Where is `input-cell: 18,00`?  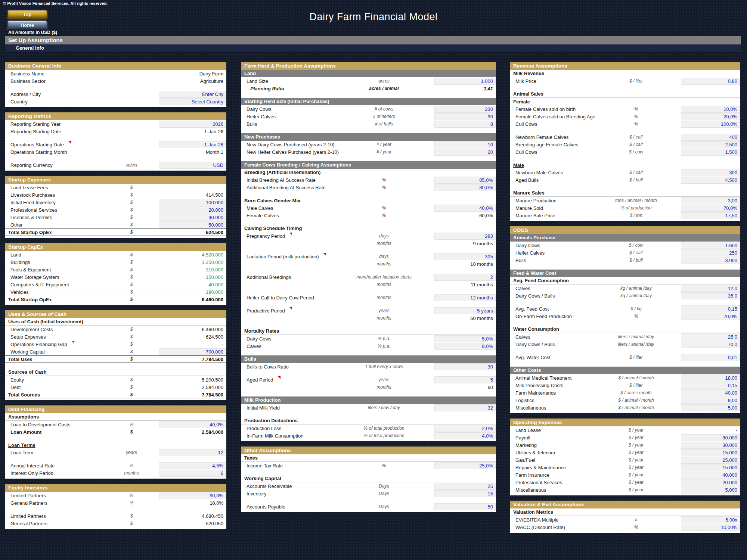
input-cell: 18,00 is located at coordinates (710, 378).